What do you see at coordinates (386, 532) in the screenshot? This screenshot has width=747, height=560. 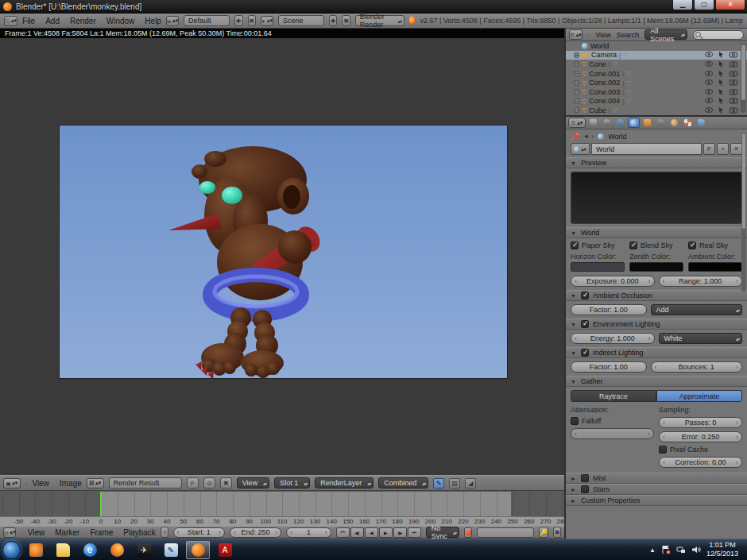 I see `play-button: ▶` at bounding box center [386, 532].